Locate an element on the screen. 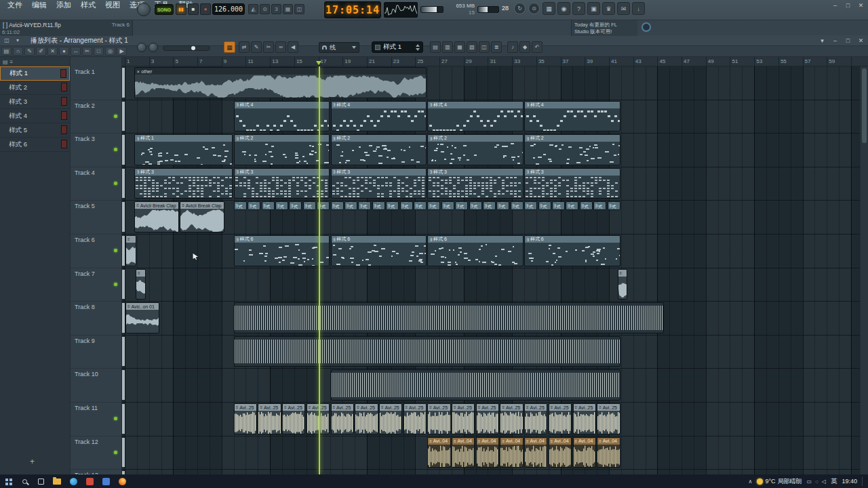  shuffle-slider is located at coordinates (186, 48).